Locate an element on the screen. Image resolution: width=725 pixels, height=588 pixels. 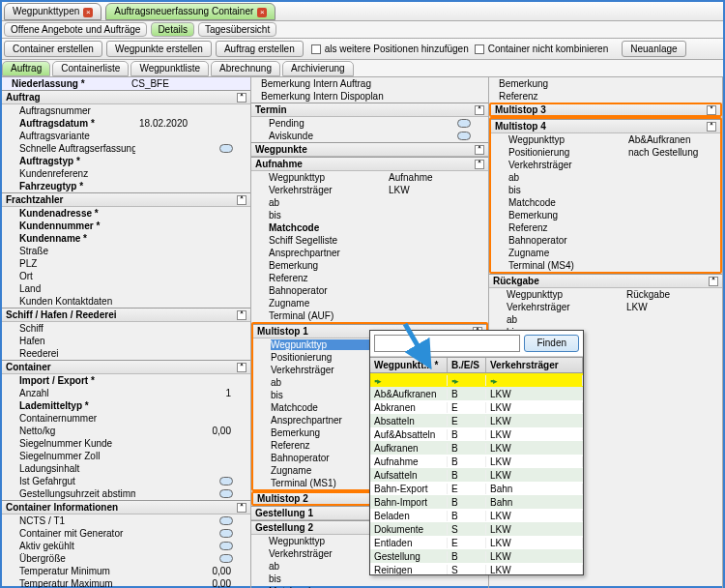
field-termin-0: Pending is located at coordinates (369, 124).